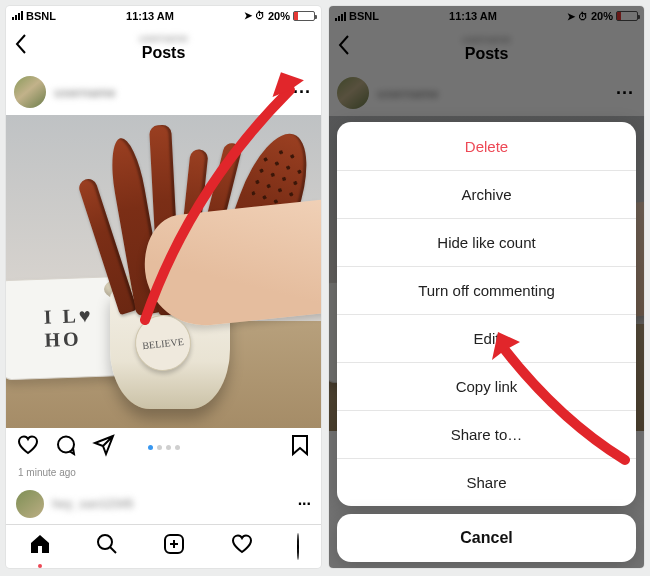 This screenshot has height=576, width=650. What do you see at coordinates (164, 93) in the screenshot?
I see `post-header: username ···` at bounding box center [164, 93].